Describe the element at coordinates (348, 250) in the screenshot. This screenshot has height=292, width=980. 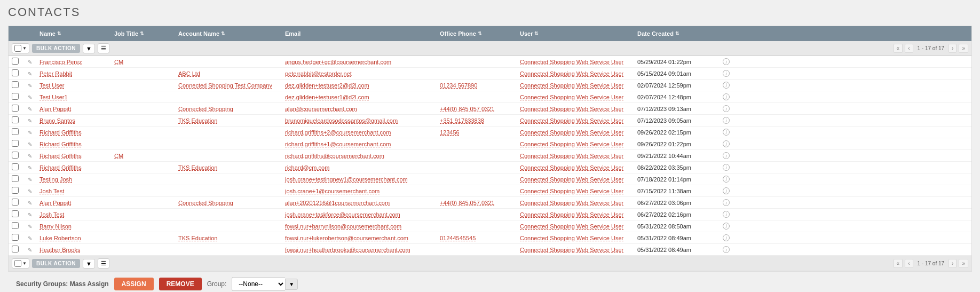
I see `email-link: fowsi.nur+heatherbrooks@coursemerchant.c…` at that location.